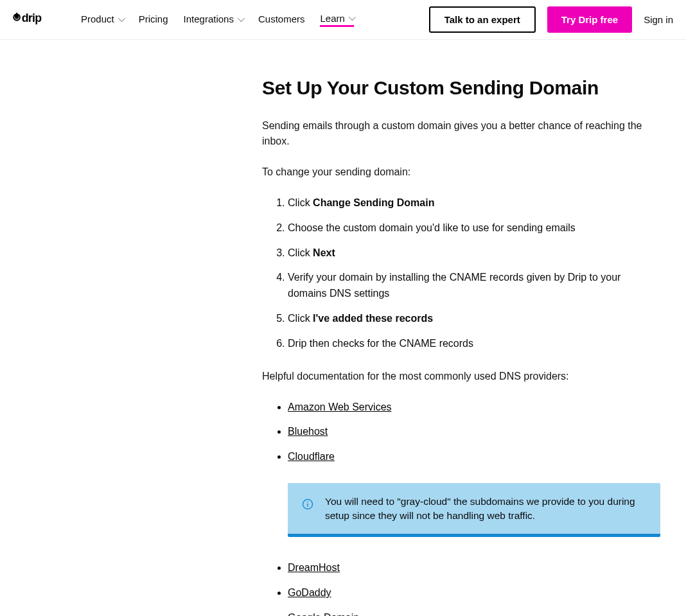  What do you see at coordinates (474, 253) in the screenshot?
I see `step-item: Click Next` at bounding box center [474, 253].